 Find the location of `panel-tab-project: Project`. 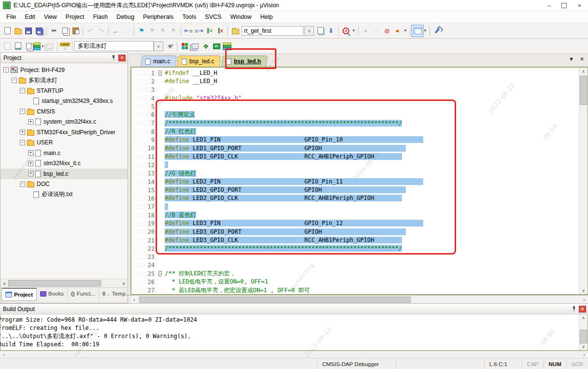

panel-tab-project: Project is located at coordinates (19, 295).